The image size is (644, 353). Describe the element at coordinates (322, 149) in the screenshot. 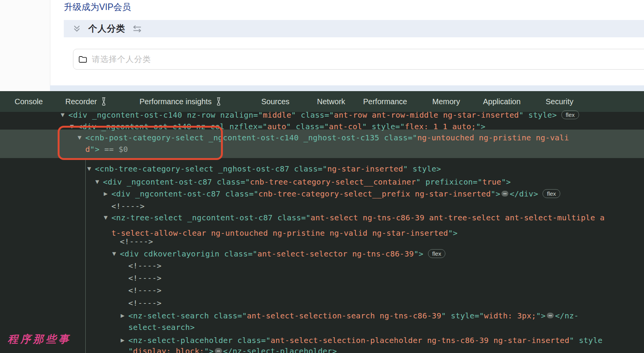

I see `dom-tree-row: d"> == $0` at that location.